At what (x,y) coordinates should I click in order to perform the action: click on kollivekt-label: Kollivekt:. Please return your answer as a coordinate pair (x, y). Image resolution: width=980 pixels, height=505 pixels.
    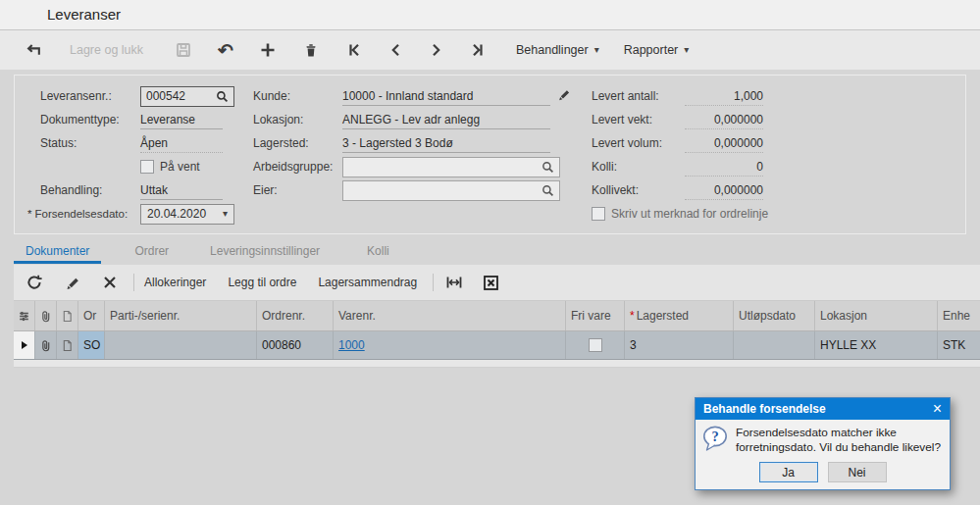
    Looking at the image, I should click on (638, 190).